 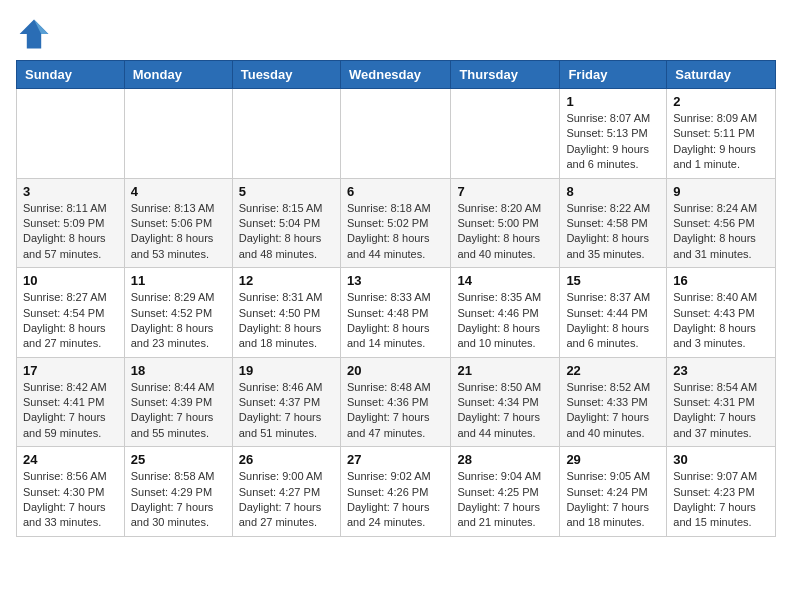 What do you see at coordinates (505, 460) in the screenshot?
I see `day-number: 28` at bounding box center [505, 460].